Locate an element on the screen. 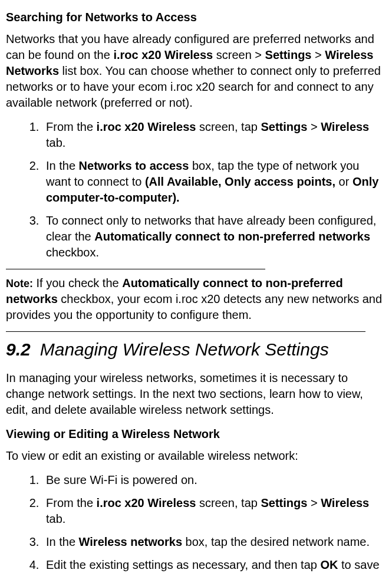  list-item: In the Wireless networks box, tap the de… is located at coordinates (215, 542).